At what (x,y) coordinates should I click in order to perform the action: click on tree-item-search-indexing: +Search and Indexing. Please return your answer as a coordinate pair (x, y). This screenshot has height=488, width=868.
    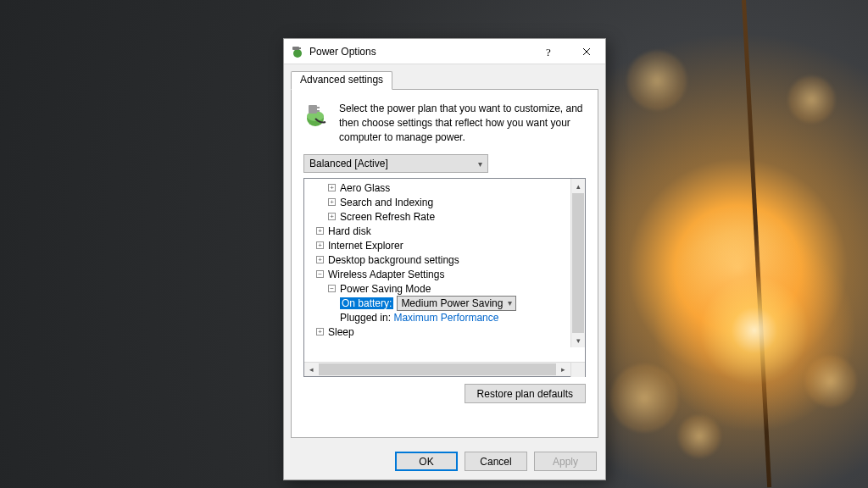
    Looking at the image, I should click on (444, 202).